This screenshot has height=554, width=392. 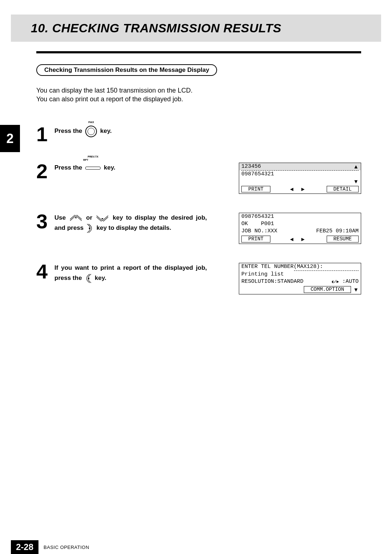 What do you see at coordinates (127, 70) in the screenshot?
I see `subheading-pill: Checking Transmission Results on the Mes…` at bounding box center [127, 70].